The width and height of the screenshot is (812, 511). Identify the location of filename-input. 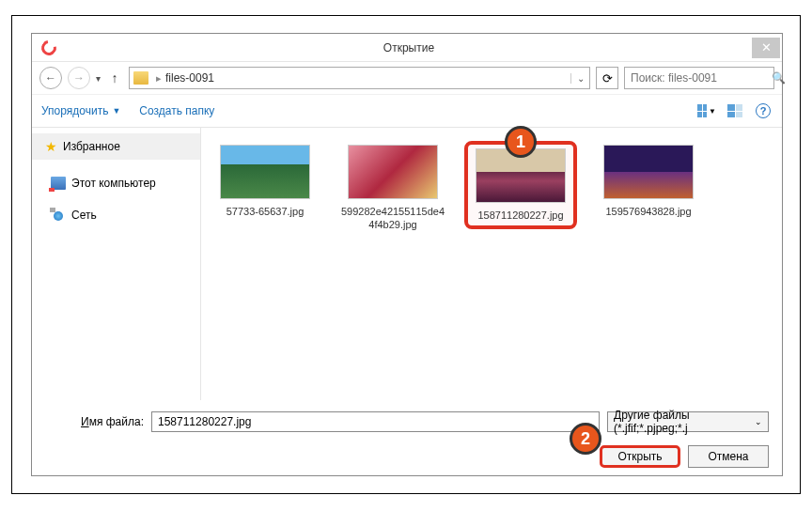
(376, 422).